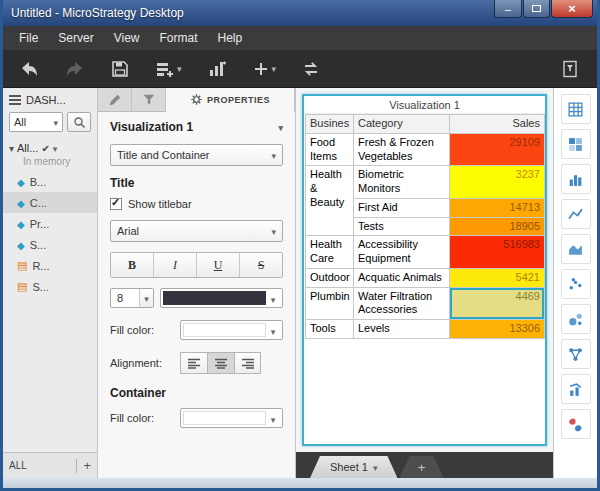 This screenshot has width=600, height=491. What do you see at coordinates (330, 124) in the screenshot?
I see `column-header: Busines` at bounding box center [330, 124].